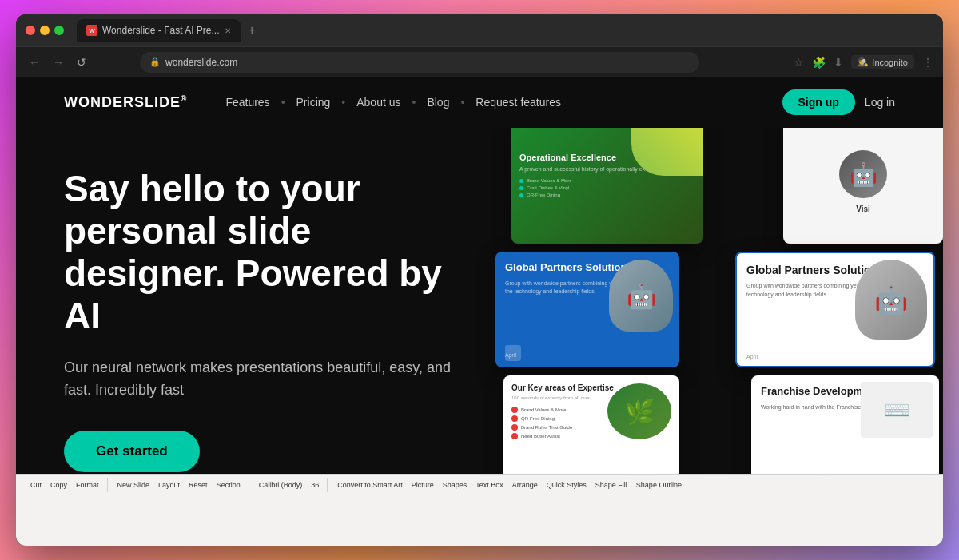  Describe the element at coordinates (272, 252) in the screenshot. I see `hero-title: Say hello to your personal slide designe…` at that location.